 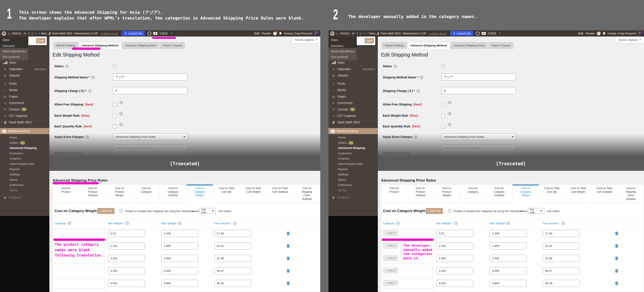 I want to click on weight-rule-checkbox, so click(x=443, y=116).